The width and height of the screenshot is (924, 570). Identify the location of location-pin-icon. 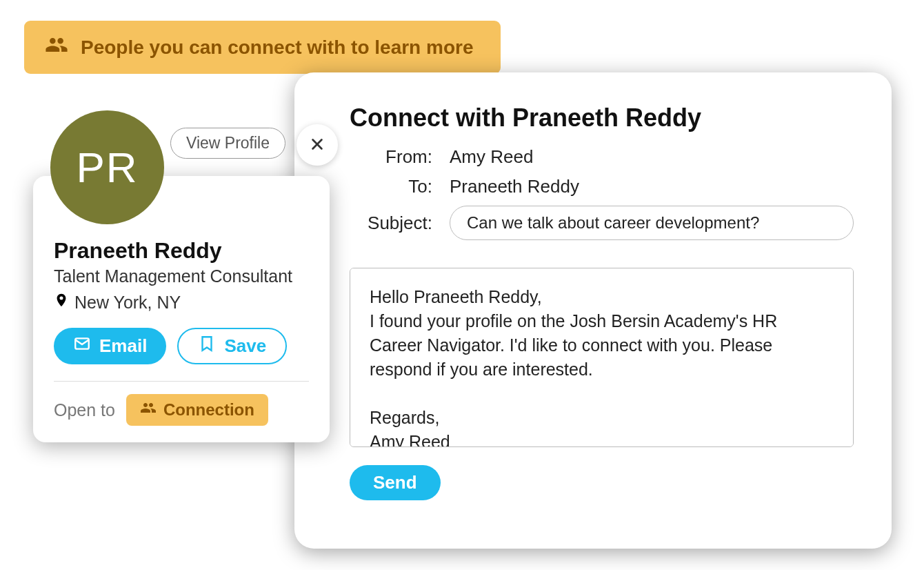
(61, 302).